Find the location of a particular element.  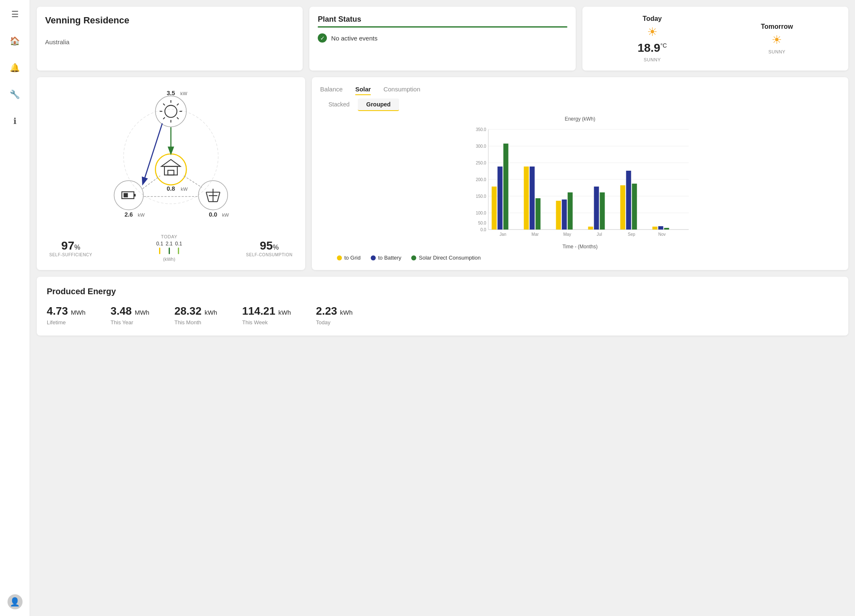

this-week-value: 114.21 kWh is located at coordinates (266, 311).